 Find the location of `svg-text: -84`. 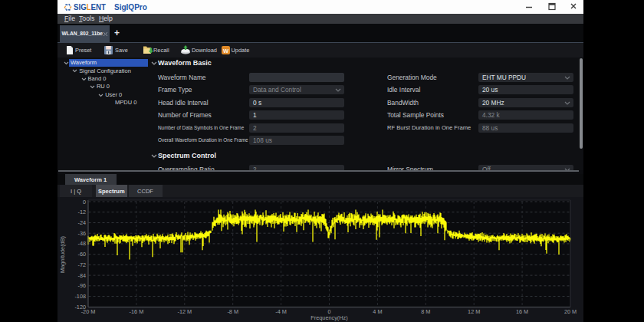

svg-text: -84 is located at coordinates (81, 276).